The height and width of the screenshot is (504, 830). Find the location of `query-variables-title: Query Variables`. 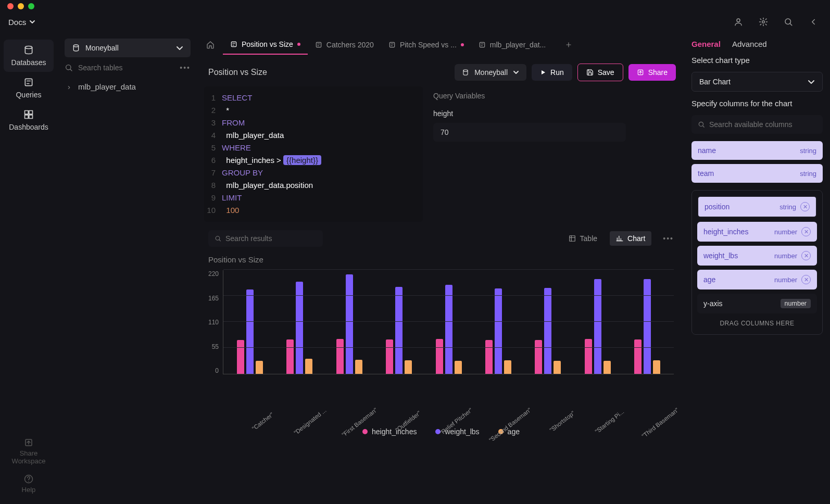

query-variables-title: Query Variables is located at coordinates (554, 96).